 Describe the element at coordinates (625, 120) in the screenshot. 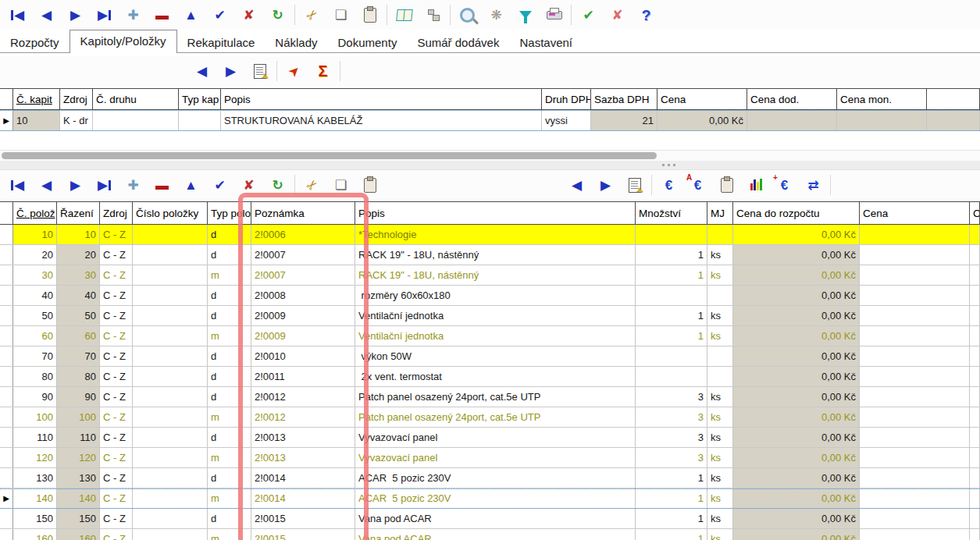

I see `cell-sazba_dph: 21` at that location.